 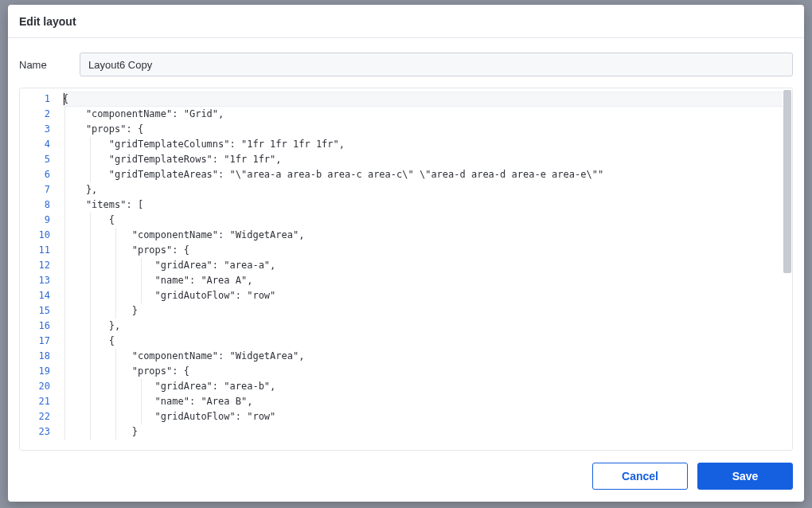 What do you see at coordinates (41, 387) in the screenshot?
I see `line-number: 20` at bounding box center [41, 387].